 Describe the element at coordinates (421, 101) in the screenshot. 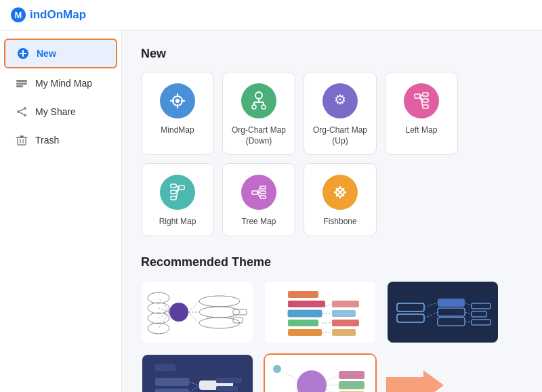

I see `left-map-icon` at that location.